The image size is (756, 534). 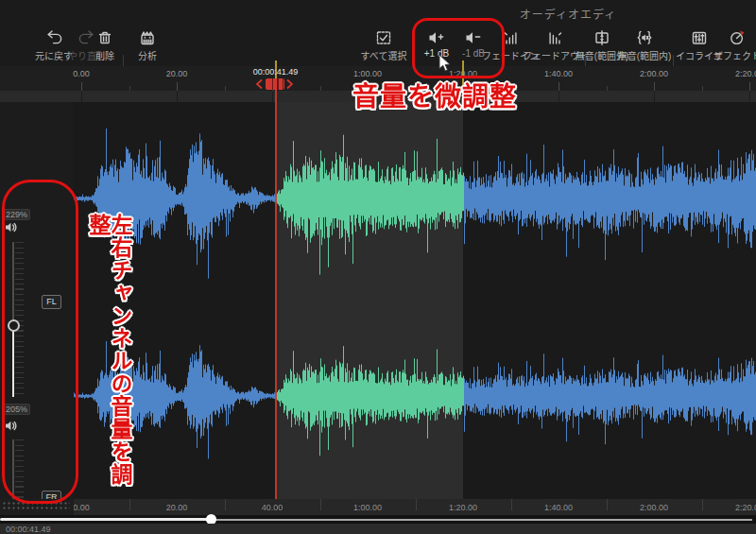 What do you see at coordinates (147, 47) in the screenshot?
I see `analyze-button: 分析` at bounding box center [147, 47].